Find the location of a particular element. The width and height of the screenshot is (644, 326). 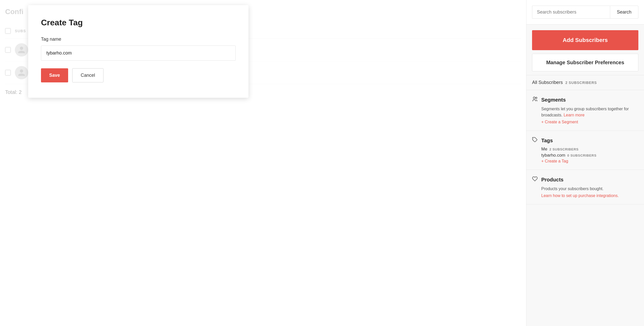

tags-icon is located at coordinates (535, 140).